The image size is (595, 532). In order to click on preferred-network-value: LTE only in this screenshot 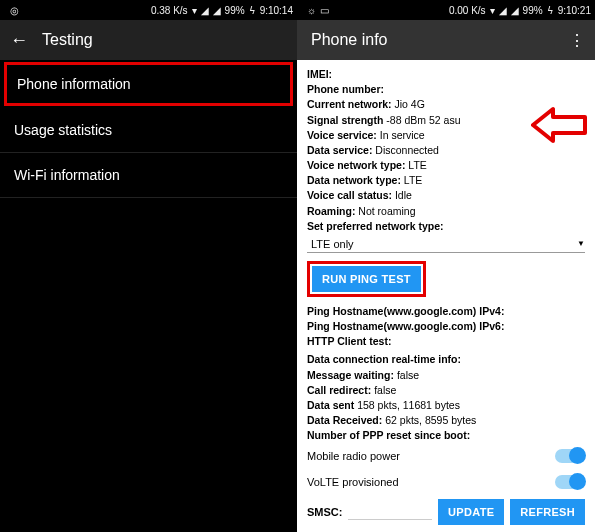, I will do `click(332, 244)`.